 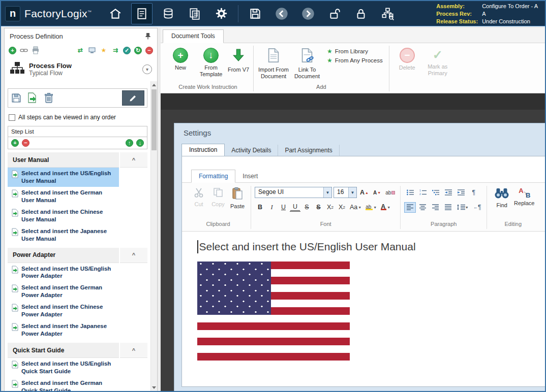 I want to click on tab-insert: Insert, so click(x=250, y=176).